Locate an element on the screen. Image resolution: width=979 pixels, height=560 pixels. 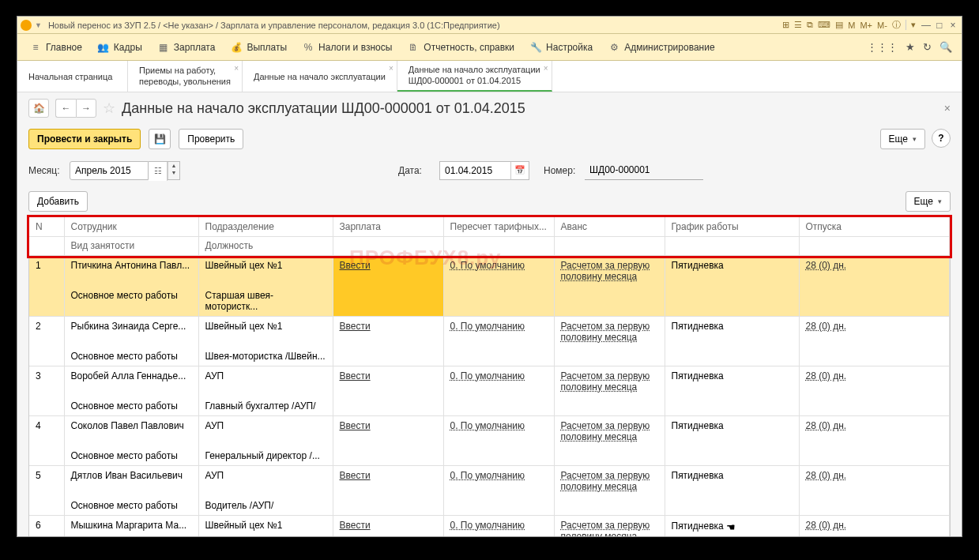
forward-button: → is located at coordinates (86, 108).